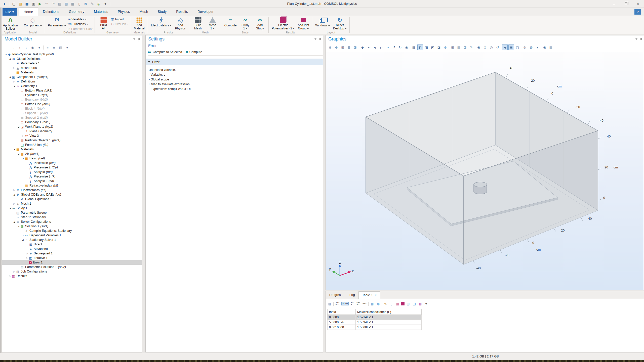  I want to click on transparency-icon: ▦, so click(414, 47).